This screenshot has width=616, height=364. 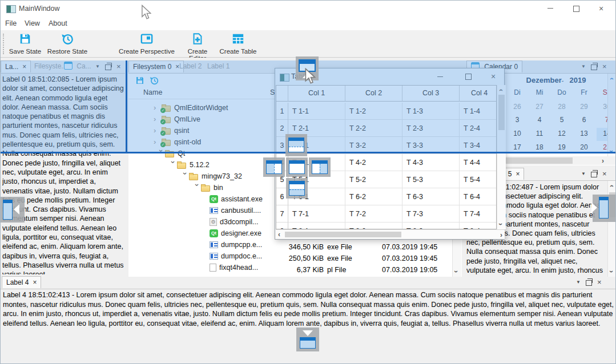 What do you see at coordinates (193, 222) in the screenshot?
I see `tree-row: ⚙ d3dcompil...` at bounding box center [193, 222].